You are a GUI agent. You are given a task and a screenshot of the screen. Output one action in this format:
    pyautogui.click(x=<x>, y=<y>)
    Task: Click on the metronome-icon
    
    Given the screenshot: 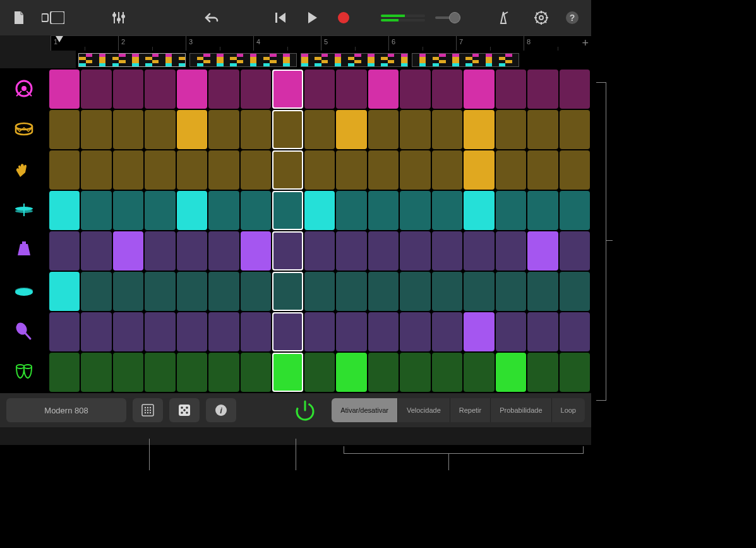 What is the action you would take?
    pyautogui.click(x=504, y=18)
    